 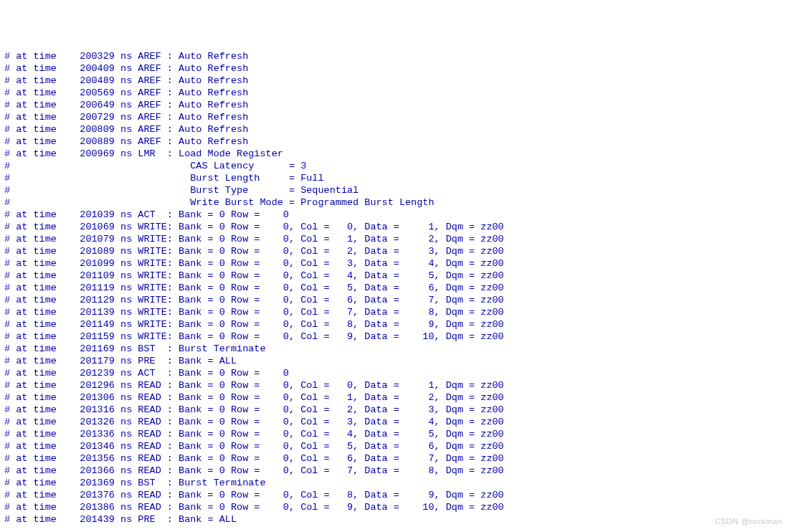 I want to click on log-line: # at time 200729 ns AREF : Auto Refresh, so click(x=394, y=118).